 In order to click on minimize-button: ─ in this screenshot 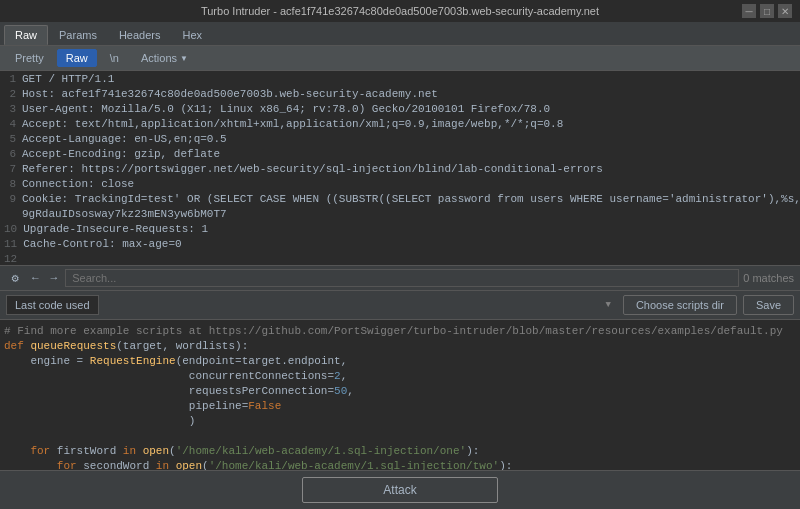, I will do `click(749, 11)`.